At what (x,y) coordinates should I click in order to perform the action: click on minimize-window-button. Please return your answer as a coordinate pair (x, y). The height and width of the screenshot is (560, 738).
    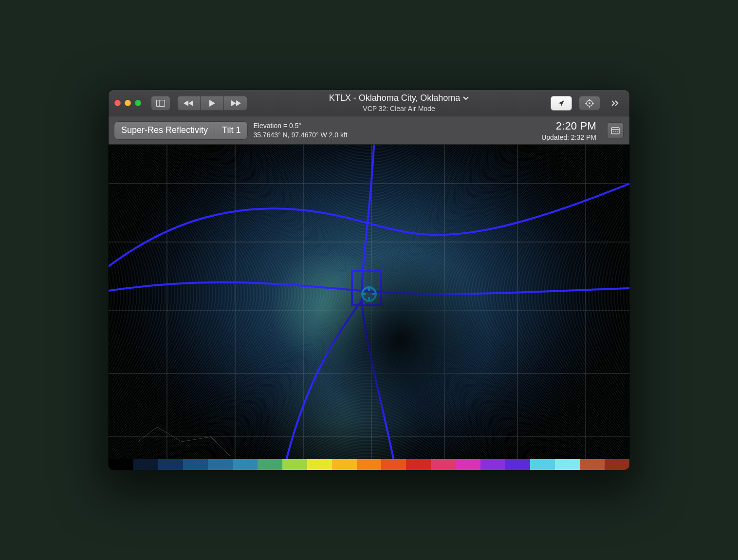
    Looking at the image, I should click on (128, 103).